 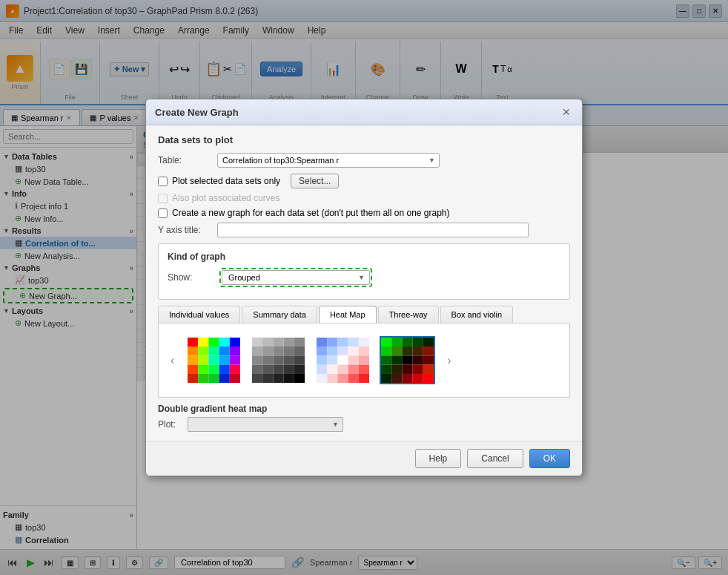 What do you see at coordinates (343, 361) in the screenshot?
I see `thumb-diverging-heatmap` at bounding box center [343, 361].